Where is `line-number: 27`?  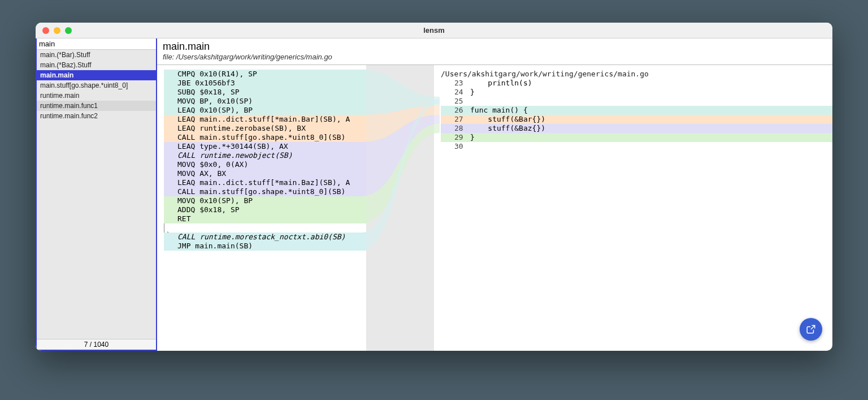 line-number: 27 is located at coordinates (462, 119).